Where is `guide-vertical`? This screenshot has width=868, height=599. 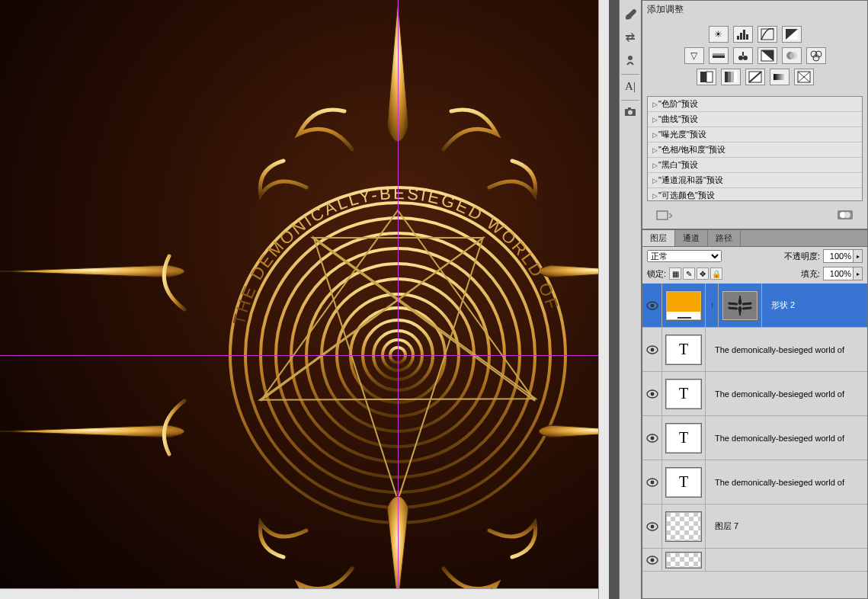
guide-vertical is located at coordinates (398, 300).